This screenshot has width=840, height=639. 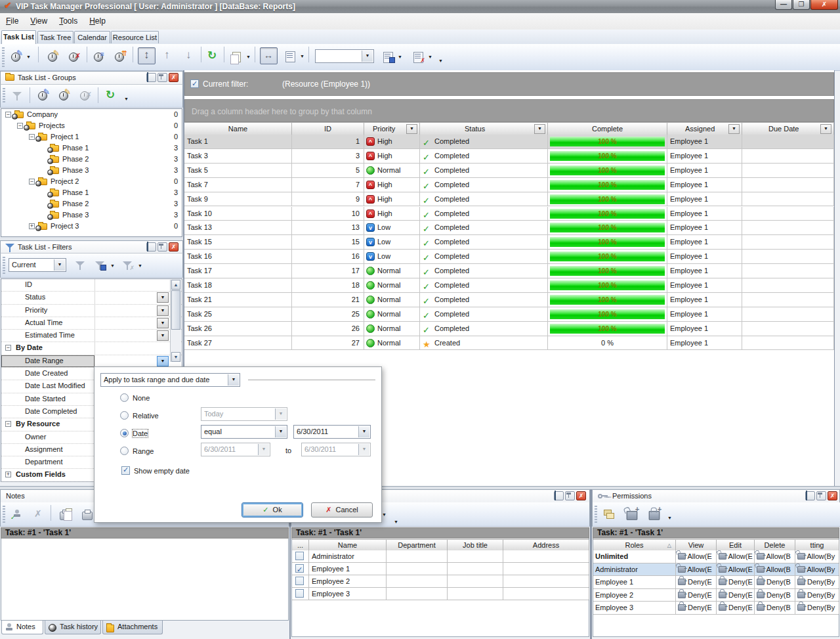 I want to click on layout-list-button: ▼, so click(x=290, y=56).